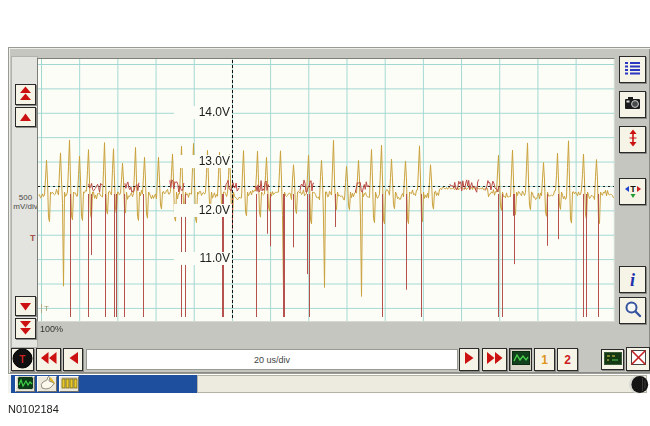  I want to click on zoom-tool-button, so click(632, 310).